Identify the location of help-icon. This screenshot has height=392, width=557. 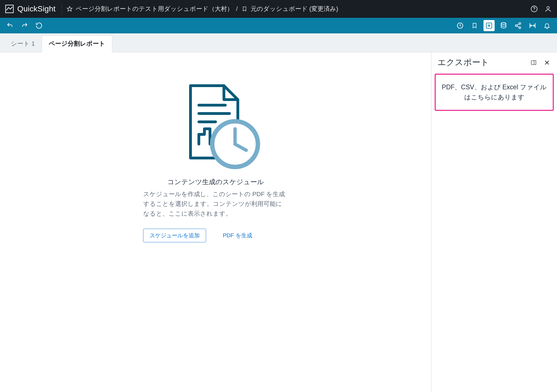
(534, 9).